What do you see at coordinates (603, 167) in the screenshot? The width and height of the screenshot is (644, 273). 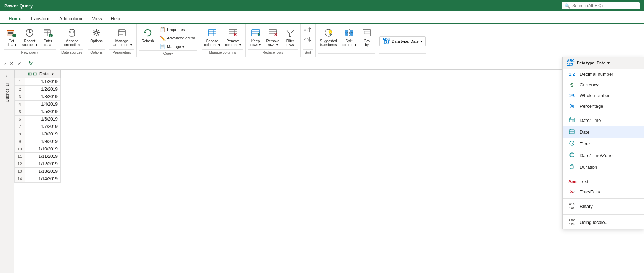 I see `dropdown-item-duration: Duration` at bounding box center [603, 167].